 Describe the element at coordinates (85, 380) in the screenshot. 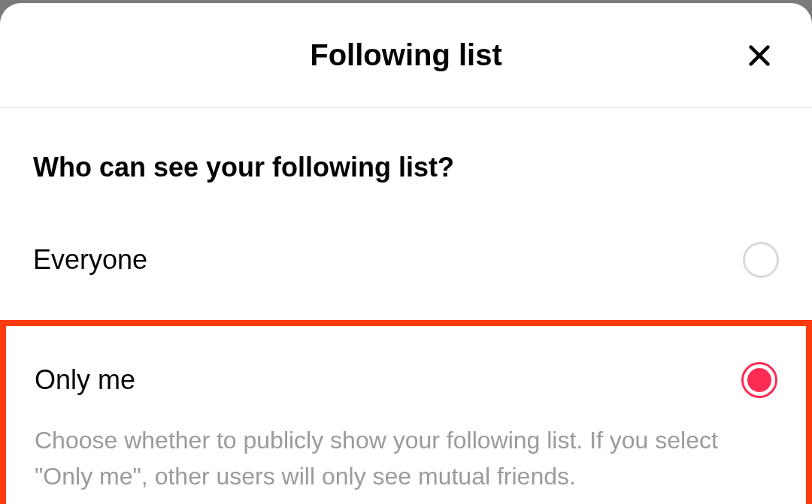

I see `option-label: Only me` at that location.